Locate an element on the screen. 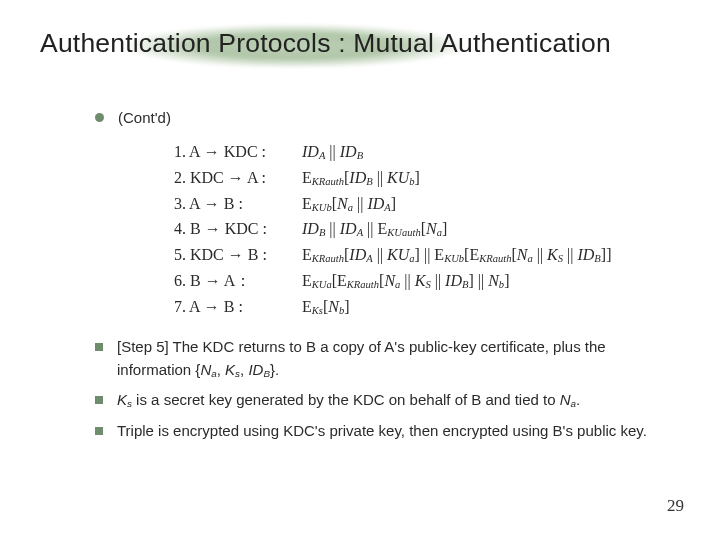 The image size is (720, 540). step-right: EKRauth[IDA || KUa] || EKUb[EKRauth[Na |… is located at coordinates (491, 255).